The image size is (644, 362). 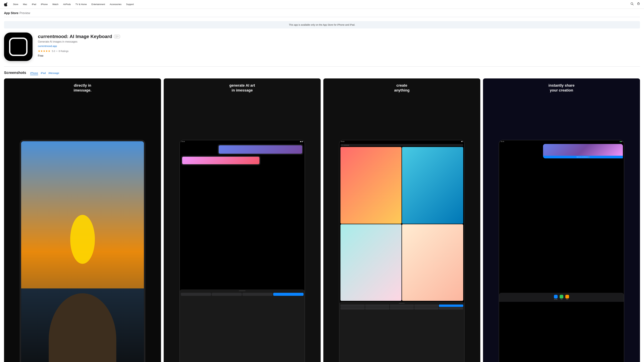 What do you see at coordinates (11, 13) in the screenshot?
I see `breadcrumb-app-store: App Store` at bounding box center [11, 13].